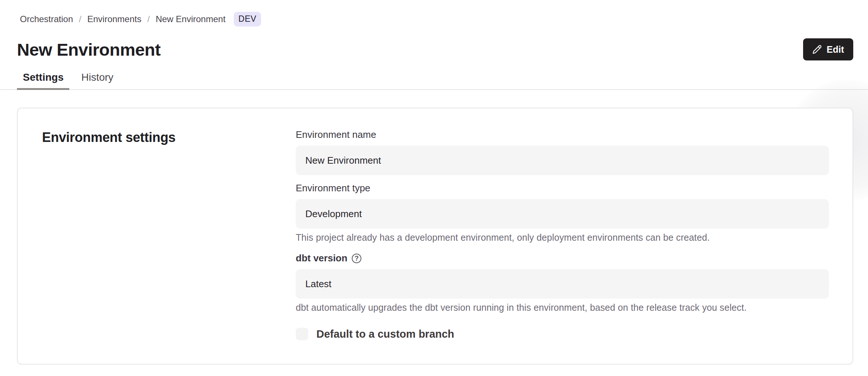 This screenshot has height=376, width=868. What do you see at coordinates (562, 284) in the screenshot?
I see `dbt-version-input` at bounding box center [562, 284].